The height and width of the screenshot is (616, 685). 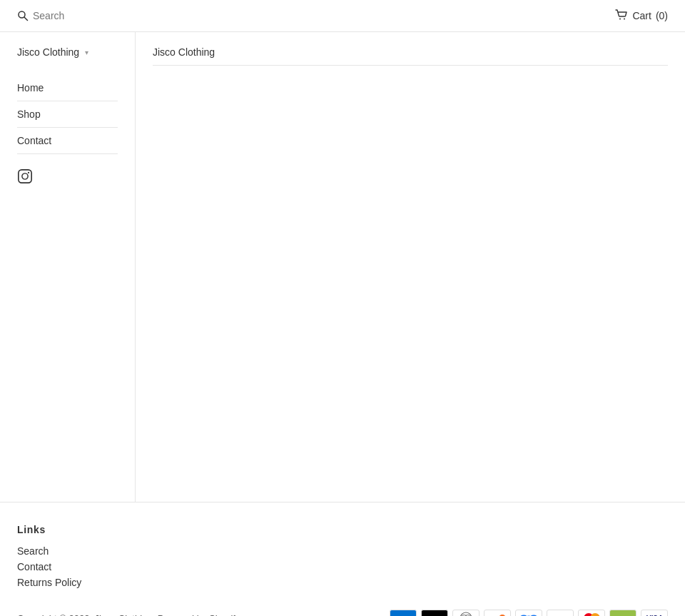 What do you see at coordinates (67, 141) in the screenshot?
I see `sidebar-nav-item-contact: Contact` at bounding box center [67, 141].